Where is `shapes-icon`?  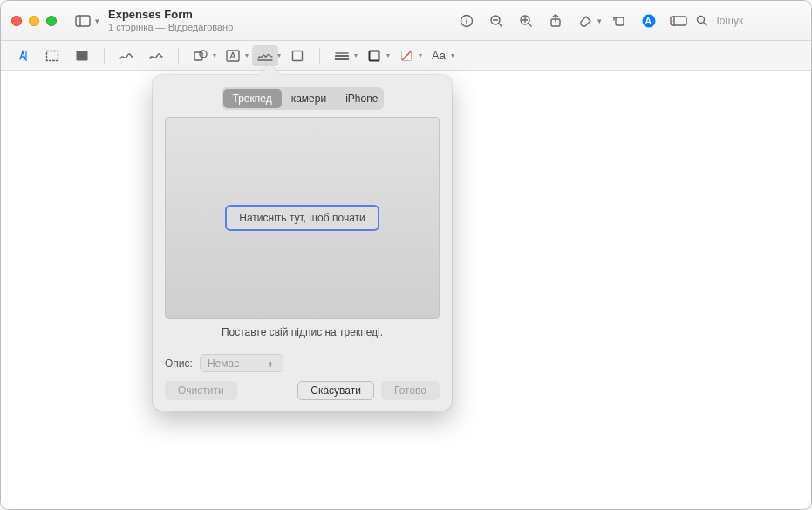
shapes-icon is located at coordinates (201, 56).